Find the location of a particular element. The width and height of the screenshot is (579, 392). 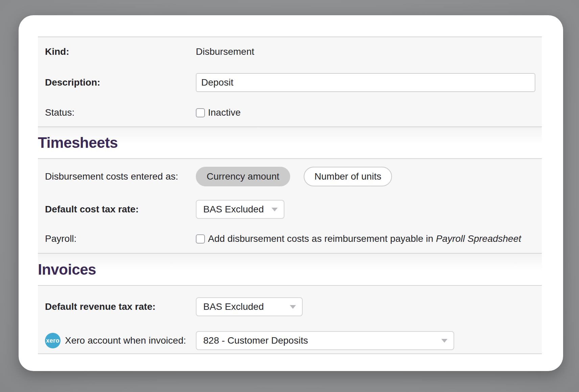

timesheets-section-title: Timesheets is located at coordinates (78, 143).